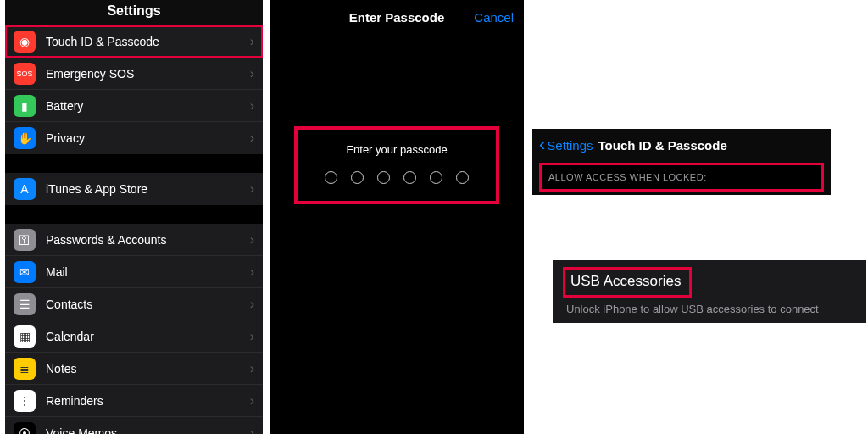 This screenshot has width=868, height=434. I want to click on touchid-header-panel: ‹ Settings Touch ID & Passcode ALLOW ACC…, so click(682, 162).